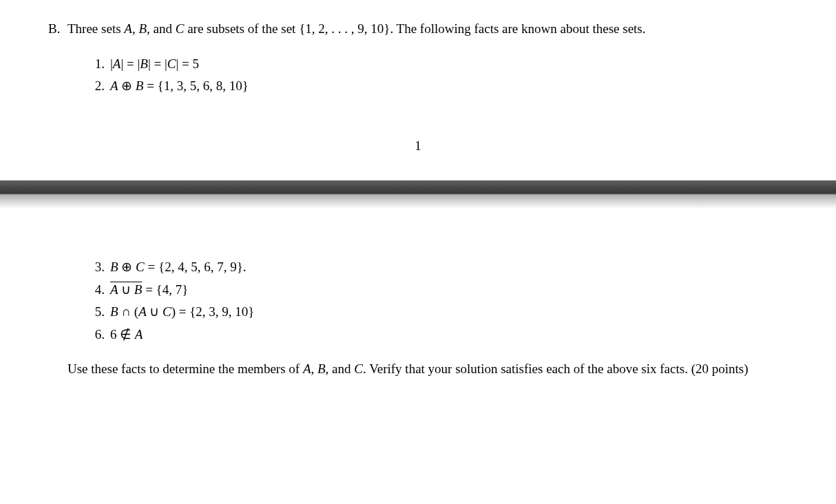 Image resolution: width=836 pixels, height=504 pixels. Describe the element at coordinates (418, 29) in the screenshot. I see `problem-b-header: B. Three sets A, B, and C are subsets of…` at that location.